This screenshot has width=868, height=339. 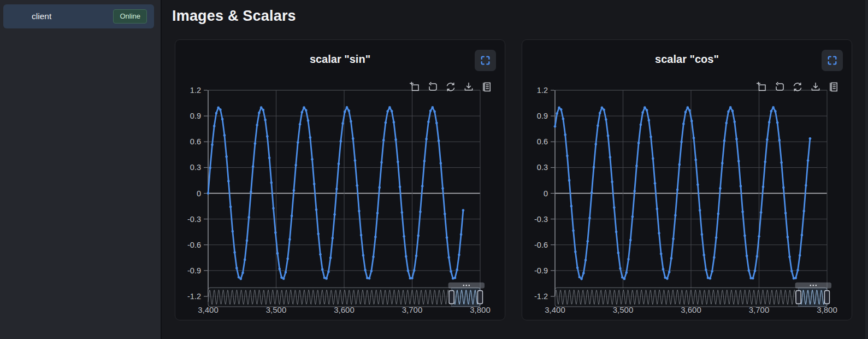 I want to click on sidebar-item-client: client Online, so click(x=79, y=16).